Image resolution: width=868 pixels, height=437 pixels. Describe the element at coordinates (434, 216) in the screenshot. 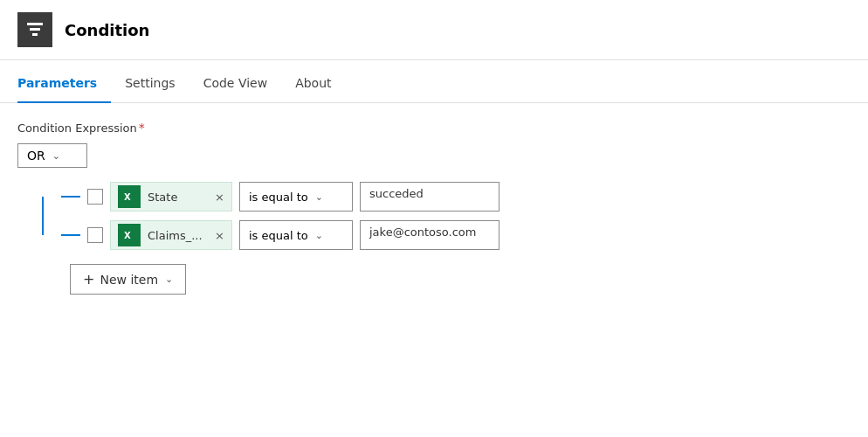

I see `conditions-area: X State × is equal to ⌄ succeded` at that location.